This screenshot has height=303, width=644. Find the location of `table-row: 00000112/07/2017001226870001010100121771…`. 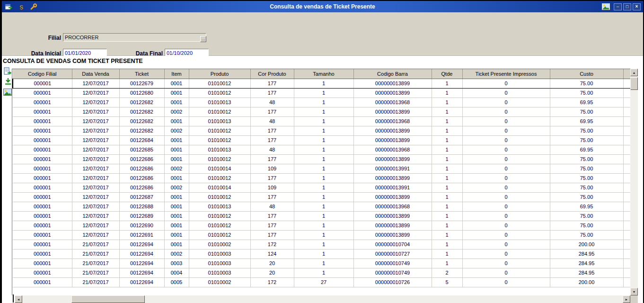

table-row: 00000112/07/2017001226870001010100121771… is located at coordinates (322, 197).